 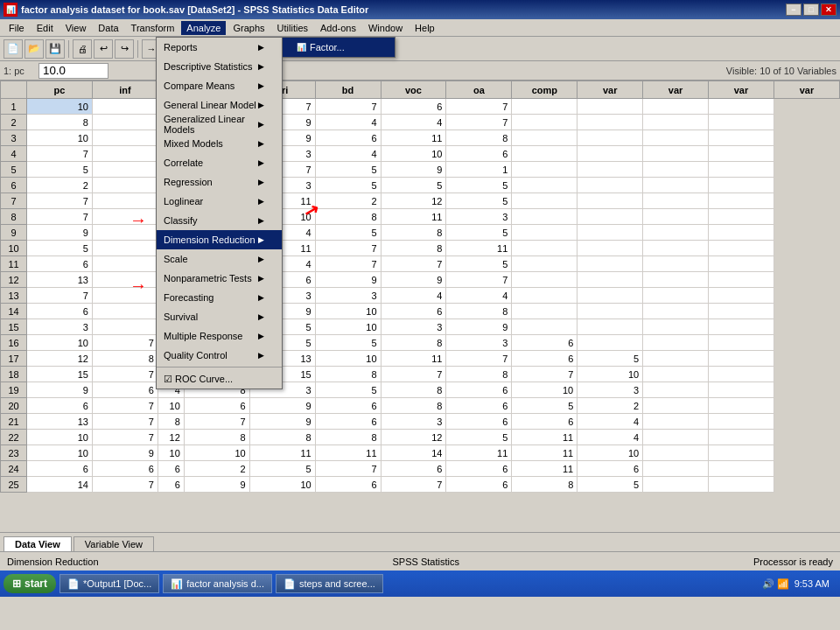 I want to click on menu-factor: 📊 Factor..., so click(x=339, y=47).